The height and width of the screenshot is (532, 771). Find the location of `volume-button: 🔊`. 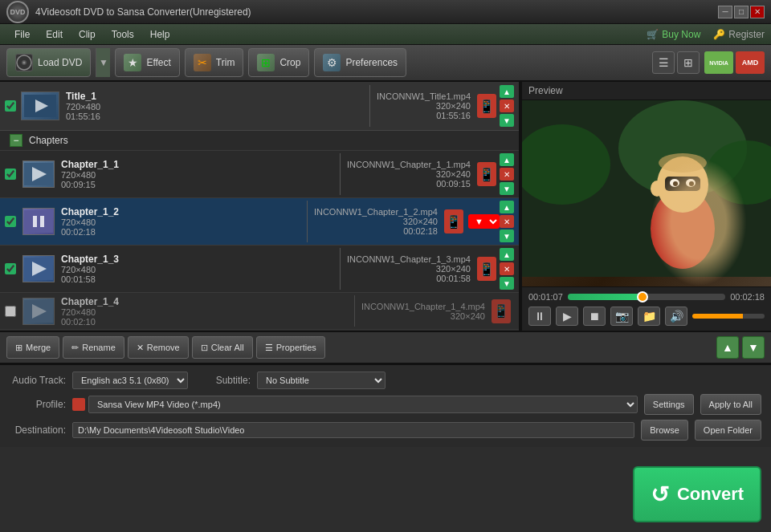

volume-button: 🔊 is located at coordinates (676, 316).